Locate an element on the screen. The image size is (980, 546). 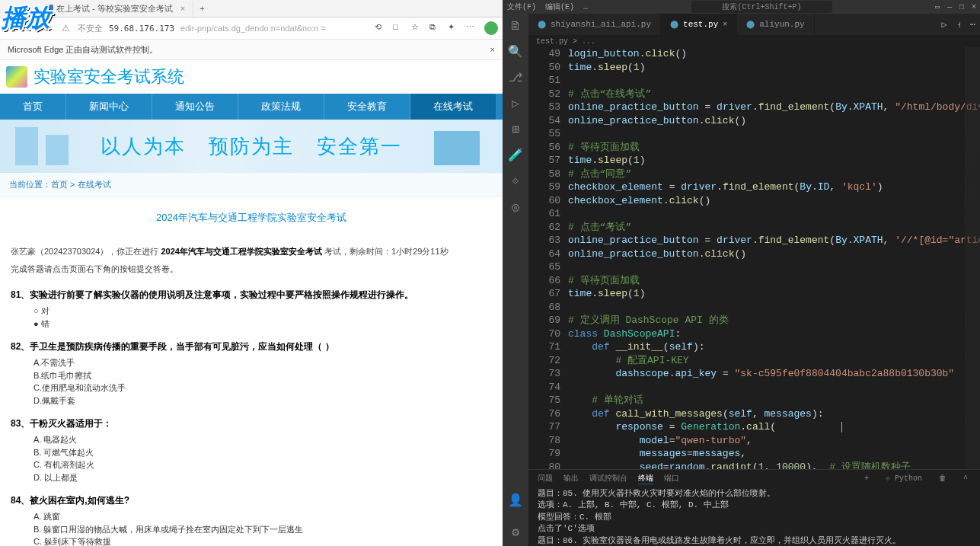
layout-icon: ▭ is located at coordinates (937, 7).